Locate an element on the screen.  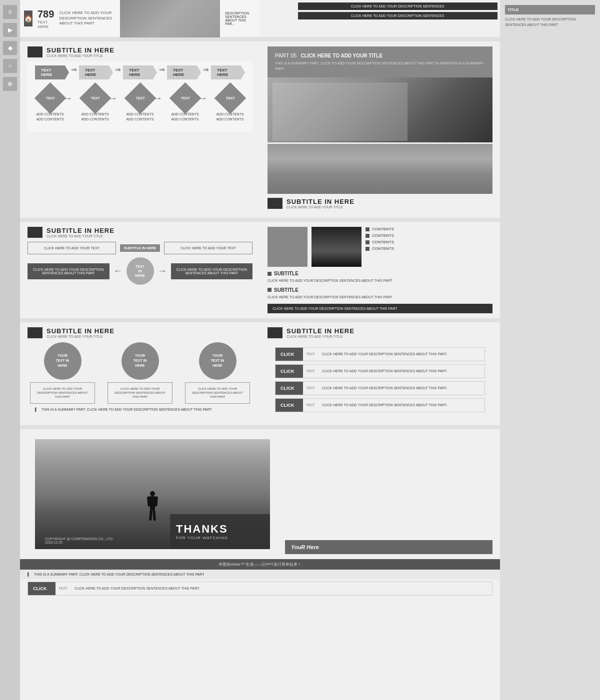
diamond-text-1: TEXT is located at coordinates (50, 98).